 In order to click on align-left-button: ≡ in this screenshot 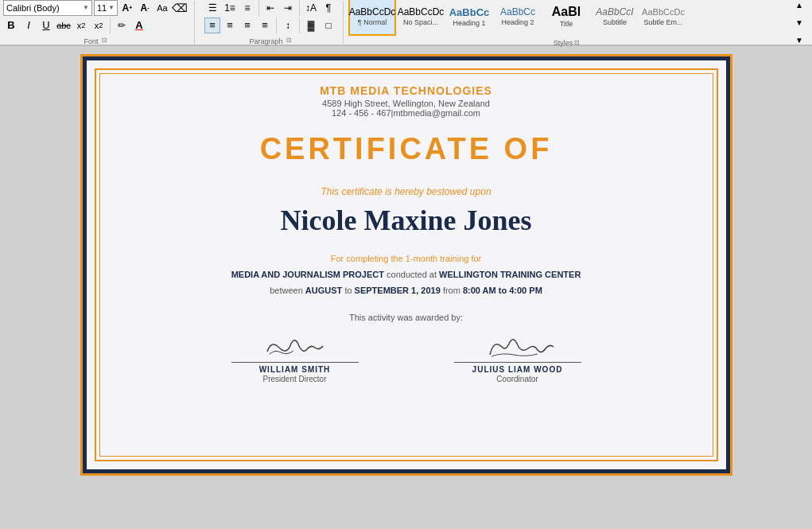, I will do `click(212, 25)`.